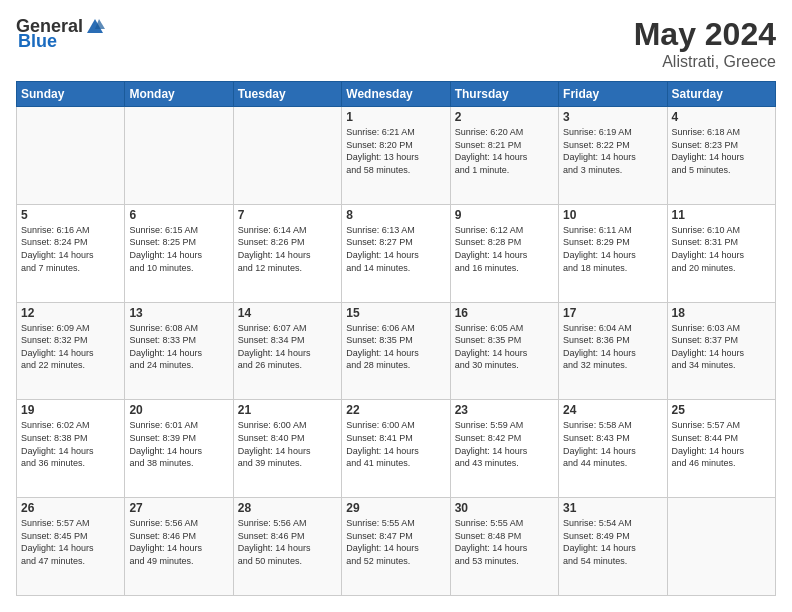  I want to click on day-info: Sunrise: 5:55 AM Sunset: 8:47 PM Dayligh…, so click(396, 542).